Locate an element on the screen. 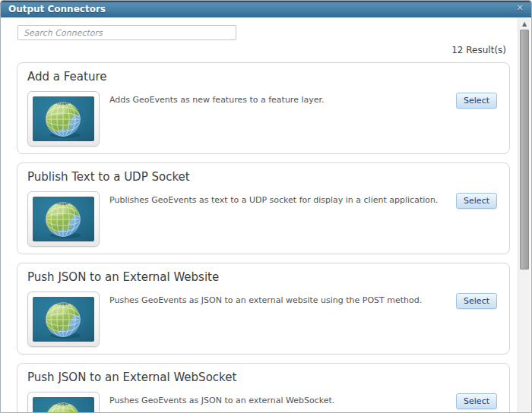 This screenshot has width=532, height=413. connector-title: Publish Text to a UDP Socket is located at coordinates (263, 178).